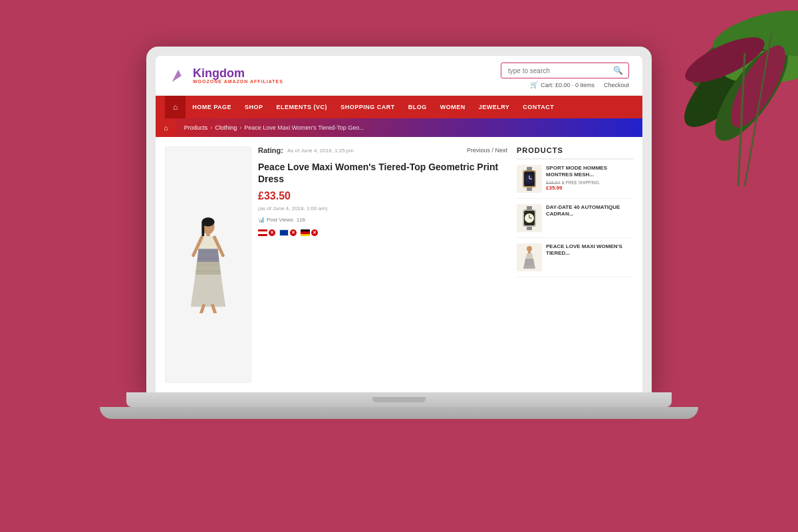 This screenshot has width=798, height=532. What do you see at coordinates (208, 265) in the screenshot?
I see `product-image-svg` at bounding box center [208, 265].